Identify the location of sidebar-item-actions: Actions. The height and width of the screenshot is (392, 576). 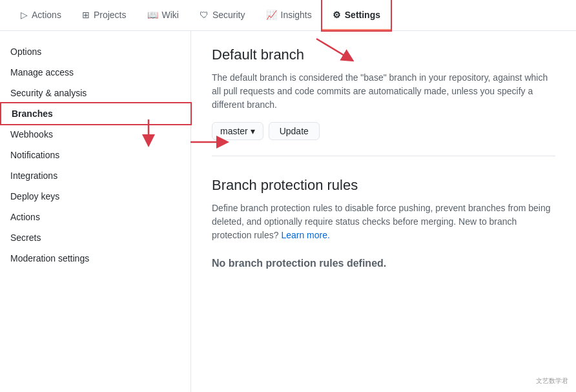
(96, 217).